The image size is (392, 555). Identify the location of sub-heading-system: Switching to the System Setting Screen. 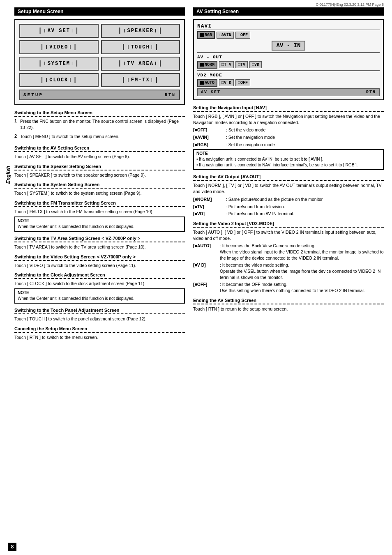
(99, 185).